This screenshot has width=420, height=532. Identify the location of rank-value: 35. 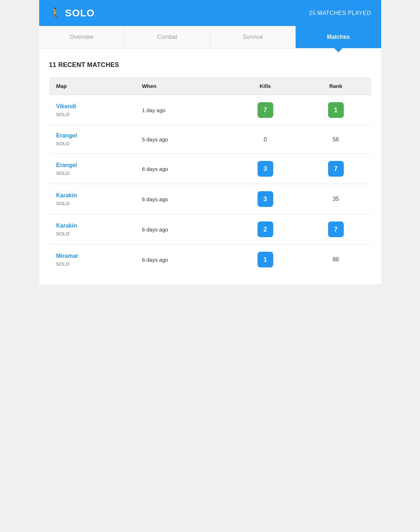
(336, 199).